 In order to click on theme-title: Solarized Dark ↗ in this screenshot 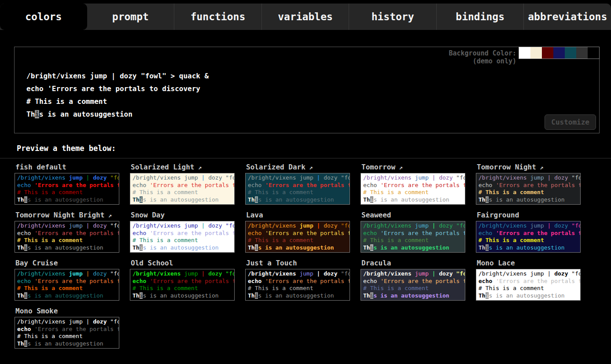, I will do `click(298, 167)`.